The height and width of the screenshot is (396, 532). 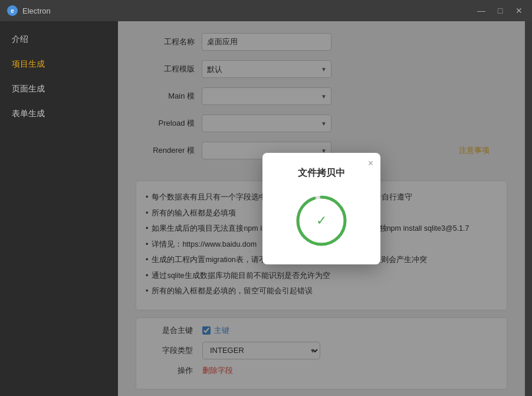 What do you see at coordinates (500, 11) in the screenshot?
I see `maximize-button: □` at bounding box center [500, 11].